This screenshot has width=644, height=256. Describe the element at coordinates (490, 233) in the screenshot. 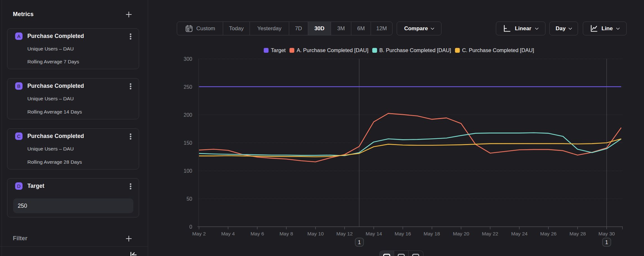

I see `svg-text: May 22` at that location.